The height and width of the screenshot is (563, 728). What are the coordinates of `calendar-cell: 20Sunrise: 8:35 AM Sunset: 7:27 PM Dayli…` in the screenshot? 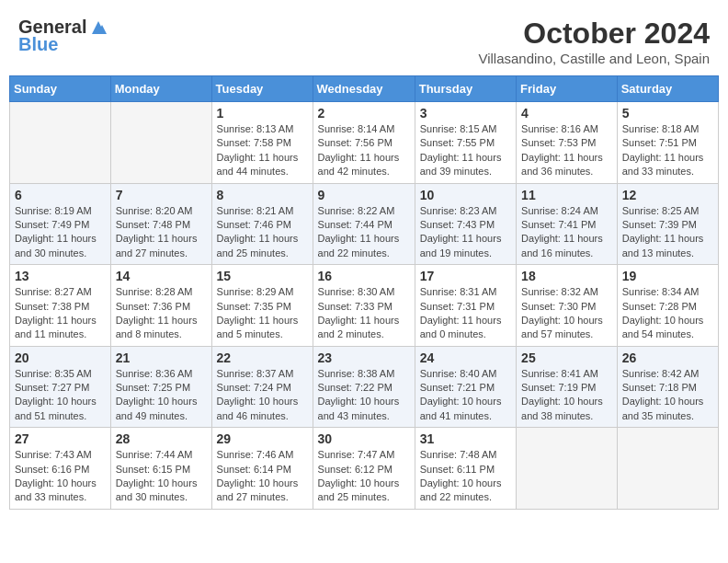 It's located at (61, 386).